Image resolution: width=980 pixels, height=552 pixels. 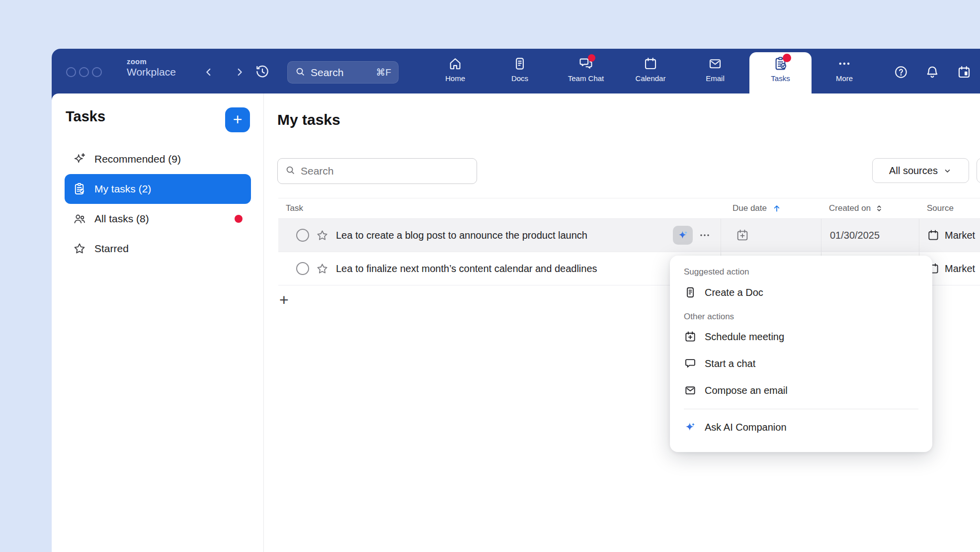 What do you see at coordinates (801, 272) in the screenshot?
I see `menu-section-label: Suggested action` at bounding box center [801, 272].